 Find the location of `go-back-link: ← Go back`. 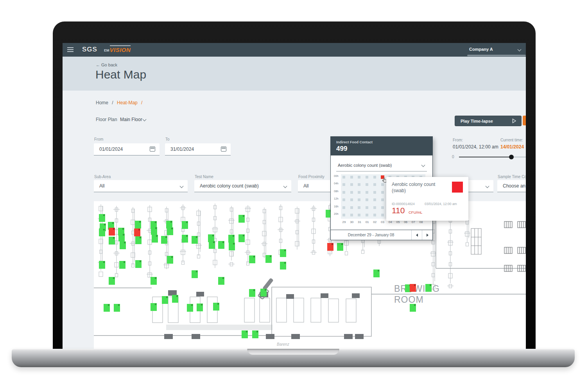

go-back-link: ← Go back is located at coordinates (106, 65).